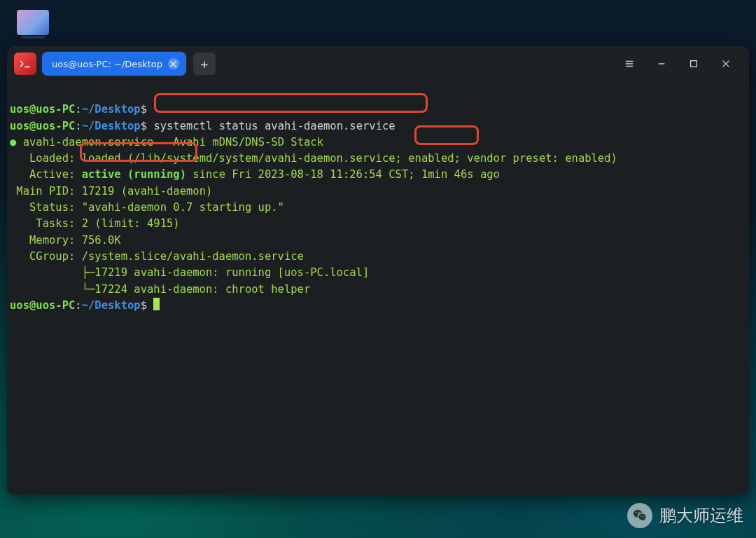  I want to click on enabled-text: enabled;, so click(434, 158).